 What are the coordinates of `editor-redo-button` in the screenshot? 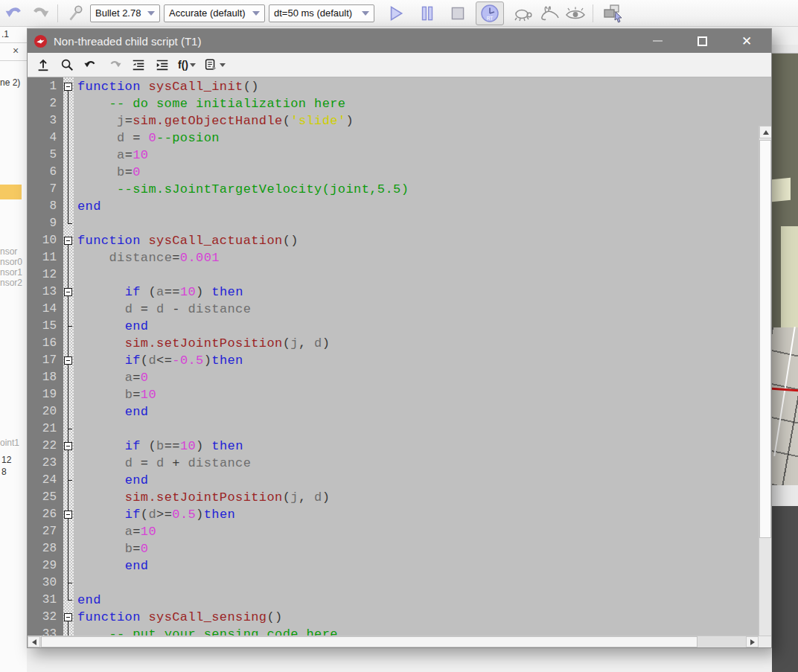 It's located at (115, 65).